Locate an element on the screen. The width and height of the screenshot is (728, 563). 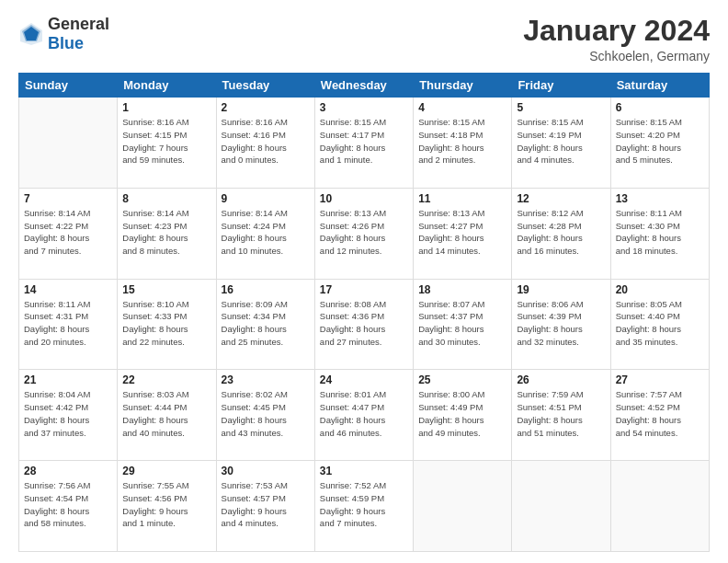
col-thursday: Thursday is located at coordinates (463, 86).